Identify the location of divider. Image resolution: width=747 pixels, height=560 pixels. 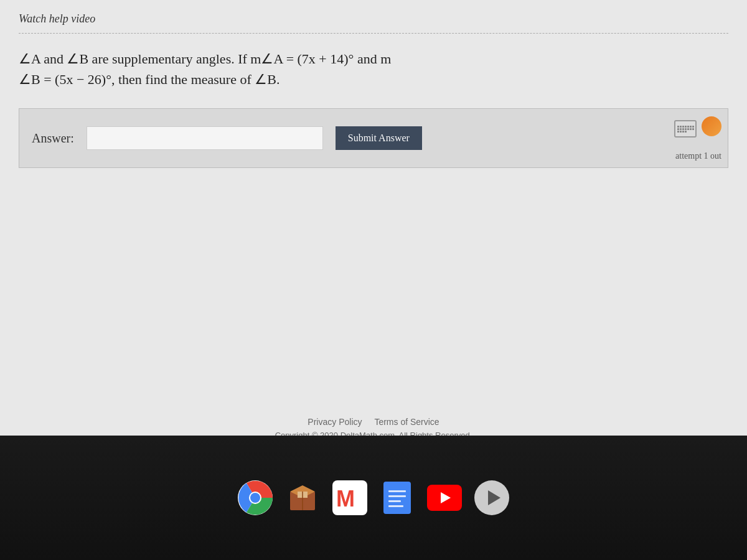
(374, 34).